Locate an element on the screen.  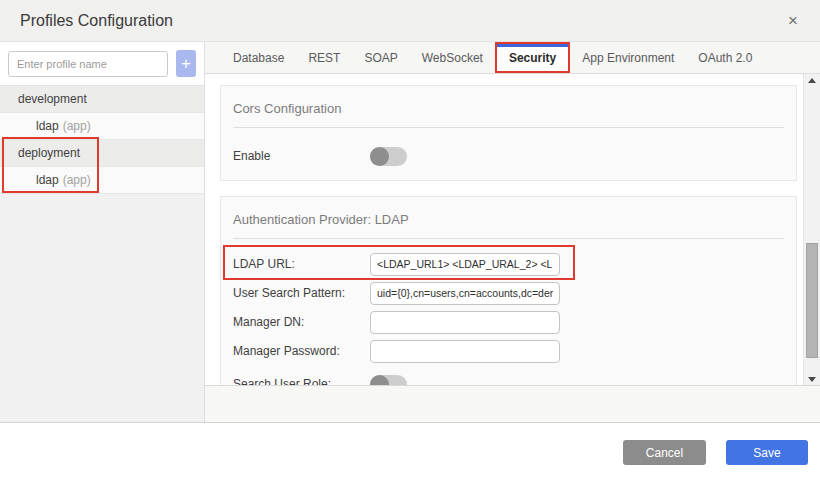
add-profile-button: + is located at coordinates (186, 64).